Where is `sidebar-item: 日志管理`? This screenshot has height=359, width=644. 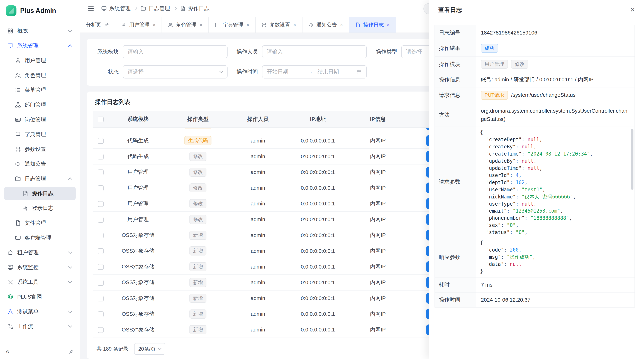
sidebar-item: 日志管理 is located at coordinates (40, 179).